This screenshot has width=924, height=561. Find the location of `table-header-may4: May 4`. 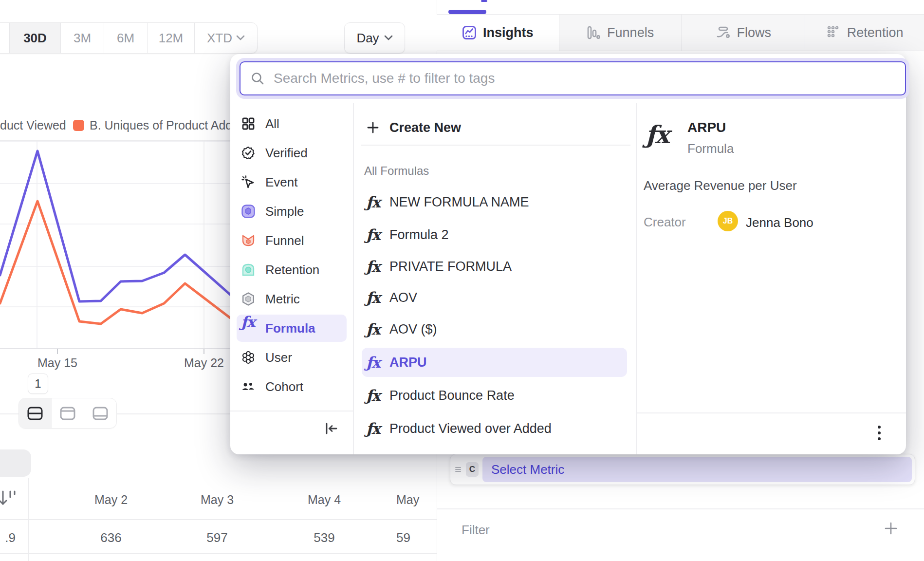

table-header-may4: May 4 is located at coordinates (324, 500).